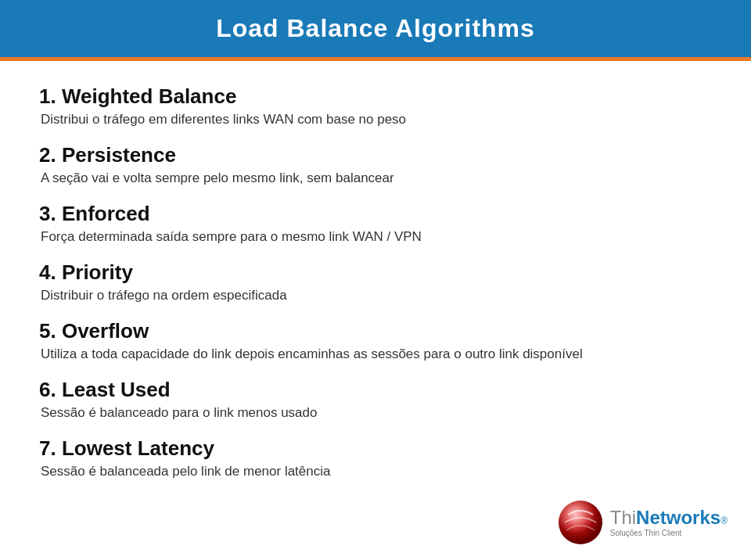 The width and height of the screenshot is (751, 560). What do you see at coordinates (724, 521) in the screenshot?
I see `logo-registered: ®` at bounding box center [724, 521].